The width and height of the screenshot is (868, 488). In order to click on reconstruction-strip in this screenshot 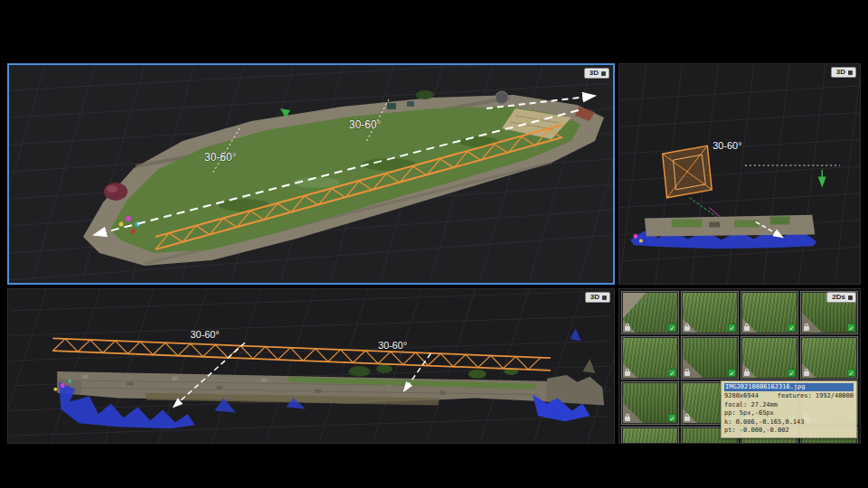, I will do `click(723, 232)`.